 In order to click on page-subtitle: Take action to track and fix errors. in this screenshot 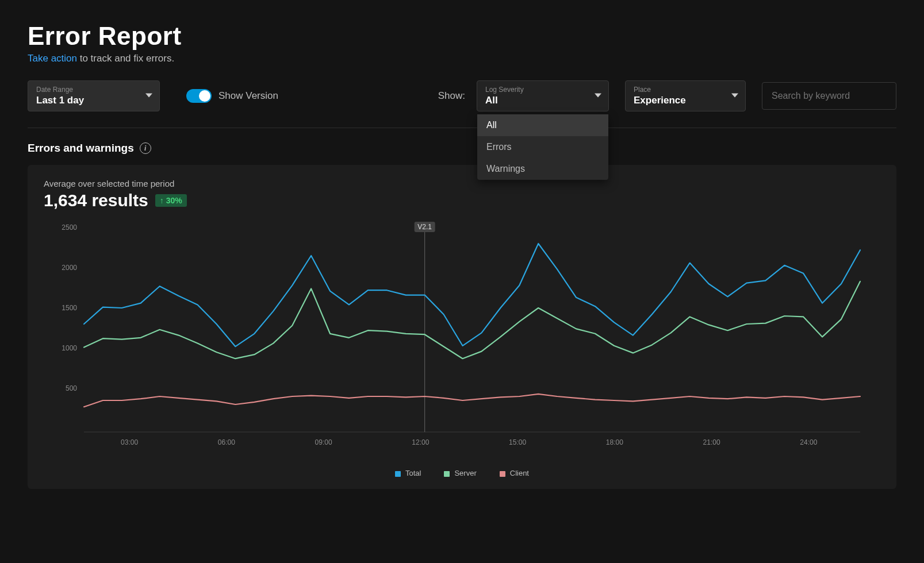, I will do `click(462, 59)`.